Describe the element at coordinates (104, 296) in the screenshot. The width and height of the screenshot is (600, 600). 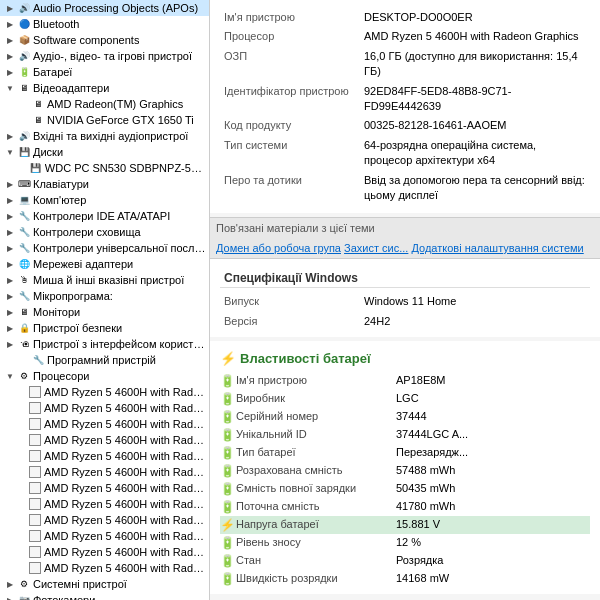
I see `tree-item-firmware: ▶🔧Мікропрограма:` at that location.